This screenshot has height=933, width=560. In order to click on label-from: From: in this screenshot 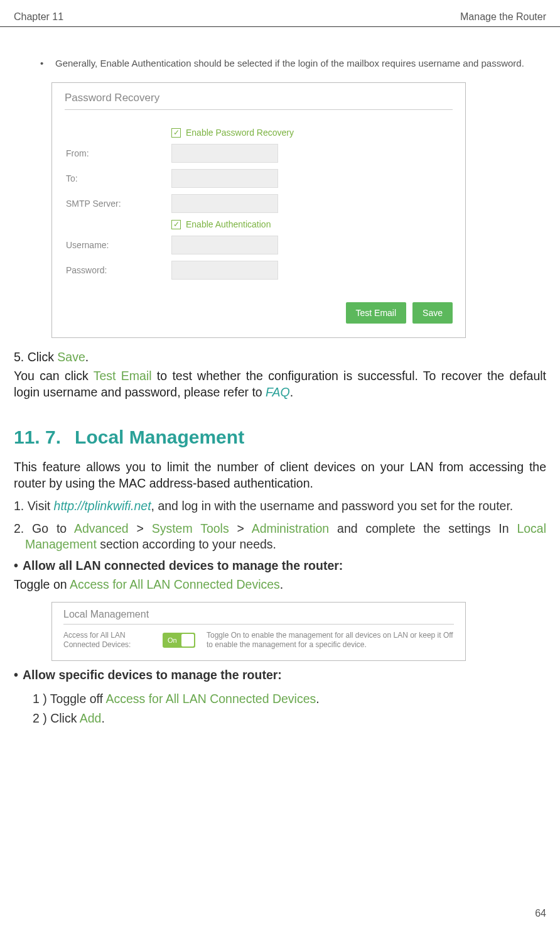, I will do `click(118, 153)`.